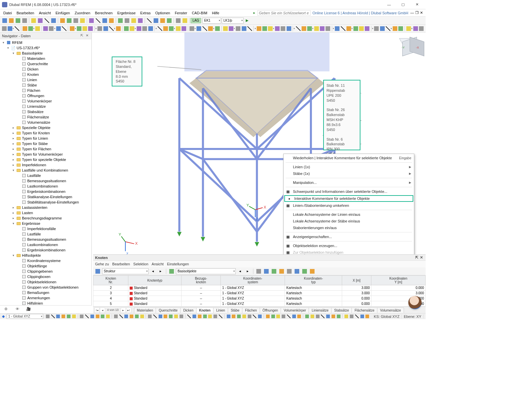  Describe the element at coordinates (33, 69) in the screenshot. I see `tree-leaf-0-2: Dicken` at that location.